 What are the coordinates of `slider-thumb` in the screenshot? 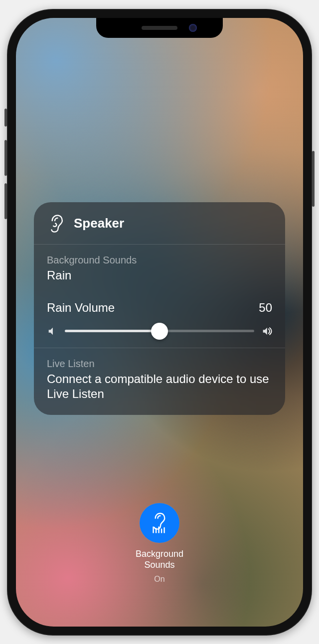 It's located at (160, 331).